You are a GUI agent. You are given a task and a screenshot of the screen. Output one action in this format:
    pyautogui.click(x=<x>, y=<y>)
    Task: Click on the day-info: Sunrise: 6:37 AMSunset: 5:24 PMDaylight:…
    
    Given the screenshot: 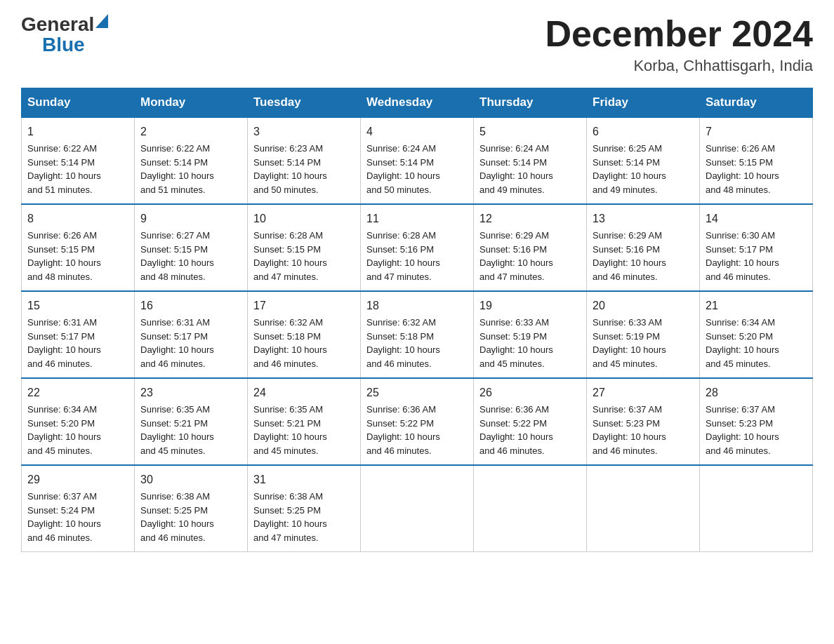 What is the action you would take?
    pyautogui.click(x=78, y=517)
    